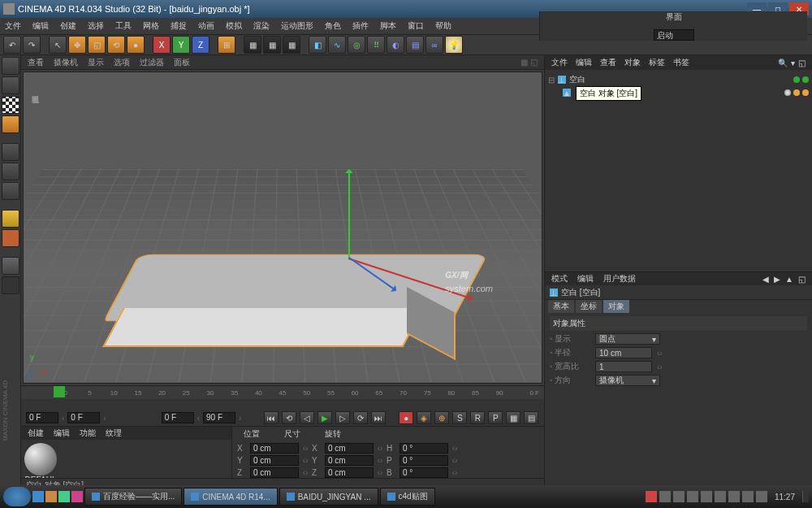 This screenshot has width=812, height=508. What do you see at coordinates (11, 285) in the screenshot?
I see `softselect-button` at bounding box center [11, 285].